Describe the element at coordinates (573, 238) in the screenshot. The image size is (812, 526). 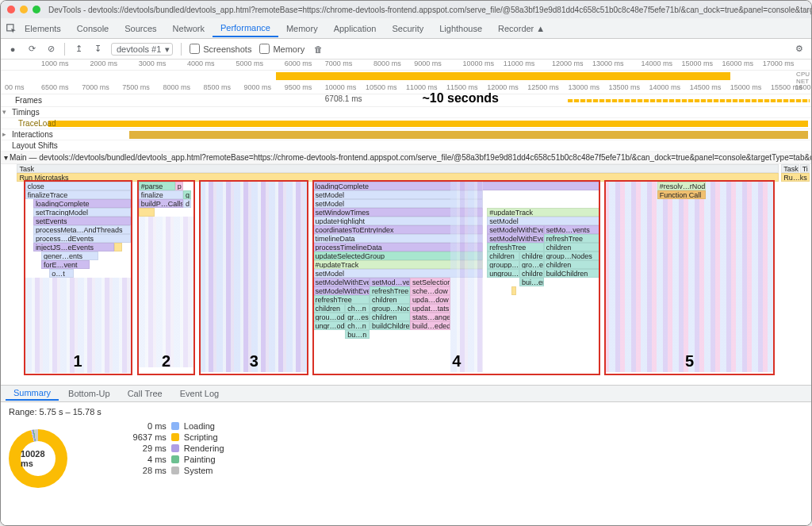
I see `flame-r4r2-1: refreshTree` at that location.